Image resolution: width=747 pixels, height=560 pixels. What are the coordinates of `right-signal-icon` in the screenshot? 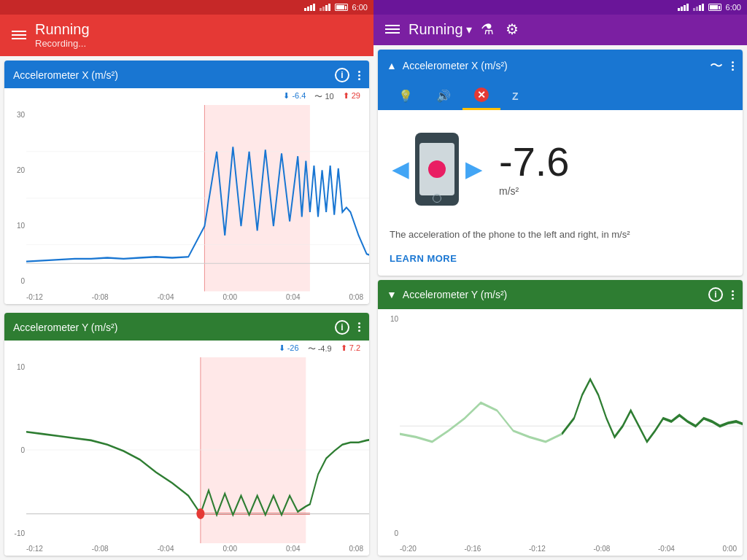 It's located at (683, 7).